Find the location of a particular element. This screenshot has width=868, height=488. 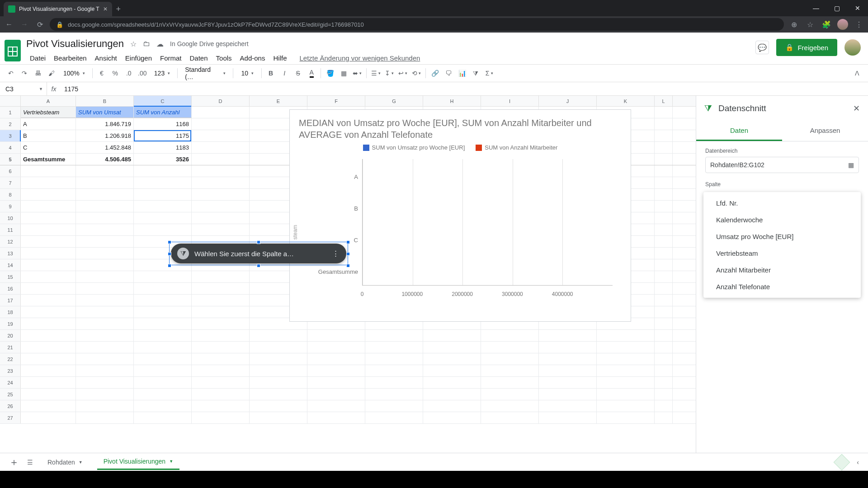

cell: 1168 is located at coordinates (163, 124).